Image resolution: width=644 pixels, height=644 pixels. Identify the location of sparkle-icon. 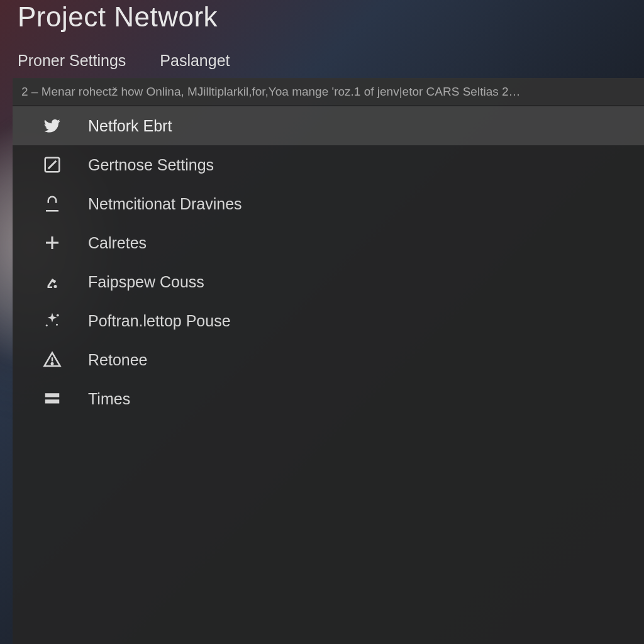
(52, 321).